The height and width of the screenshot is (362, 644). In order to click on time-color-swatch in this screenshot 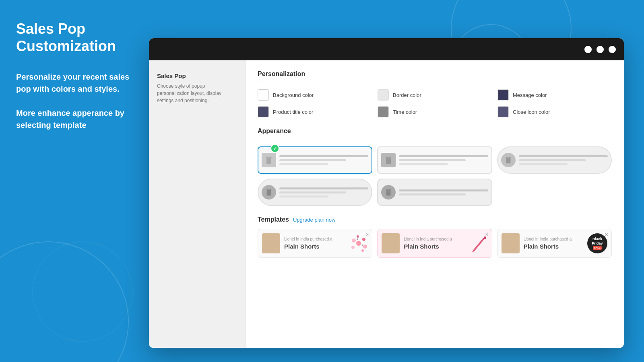, I will do `click(383, 112)`.